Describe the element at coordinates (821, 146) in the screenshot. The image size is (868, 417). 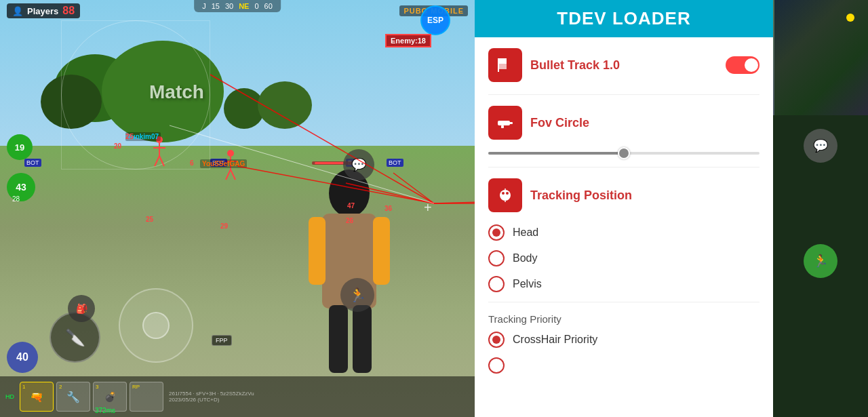
I see `action-btn-chat: 💬` at that location.